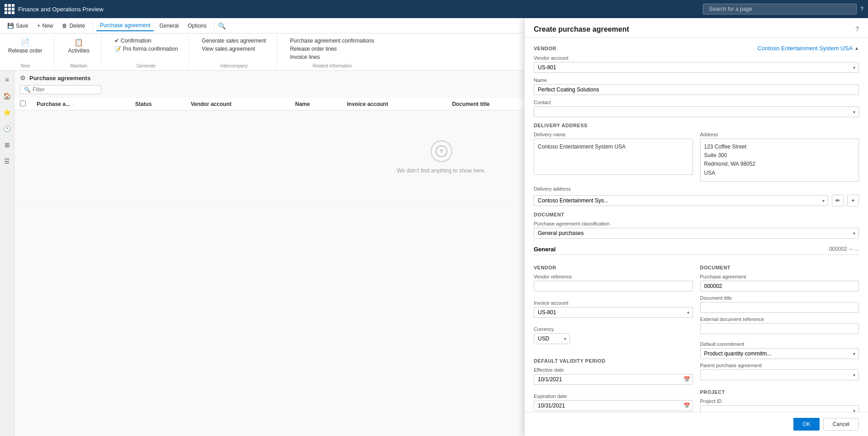 The height and width of the screenshot is (436, 868). What do you see at coordinates (79, 46) in the screenshot?
I see `ribbon-activities: 📋 Activities` at bounding box center [79, 46].